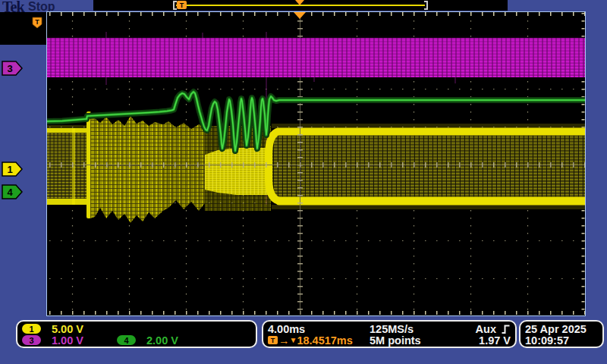 Image resolution: width=607 pixels, height=364 pixels. I want to click on channel-3-label: 3, so click(9, 68).